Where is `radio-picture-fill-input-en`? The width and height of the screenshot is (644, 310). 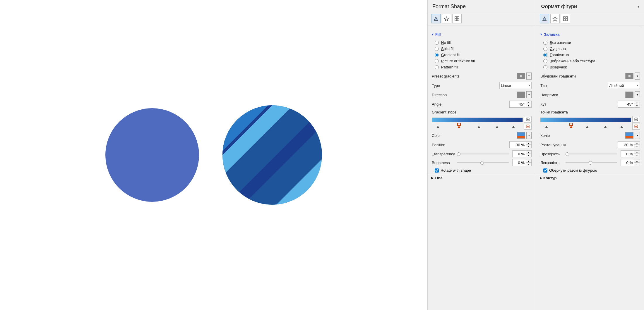 radio-picture-fill-input-en is located at coordinates (437, 61).